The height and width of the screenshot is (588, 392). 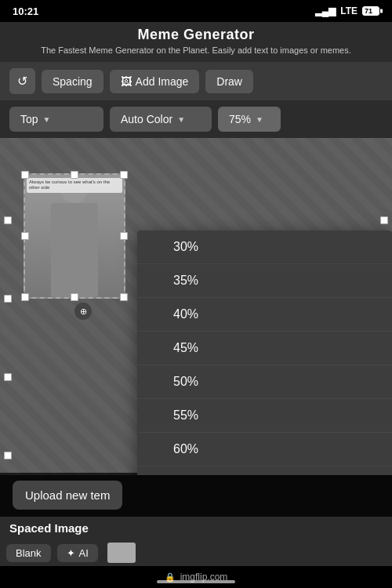 What do you see at coordinates (249, 119) in the screenshot?
I see `zoom-select: 75% ▼` at bounding box center [249, 119].